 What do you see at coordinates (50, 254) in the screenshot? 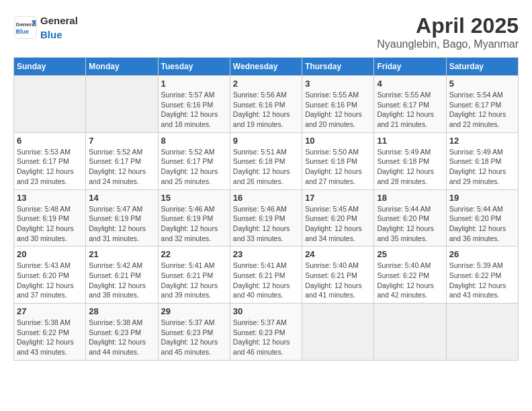
I see `day-number: 20` at bounding box center [50, 254].